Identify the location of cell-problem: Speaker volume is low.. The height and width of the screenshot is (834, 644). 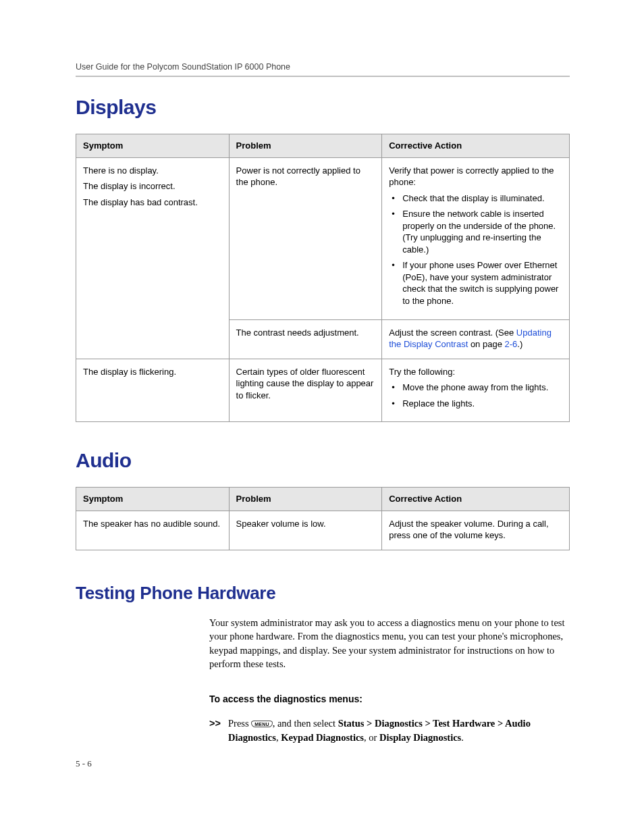
(305, 530).